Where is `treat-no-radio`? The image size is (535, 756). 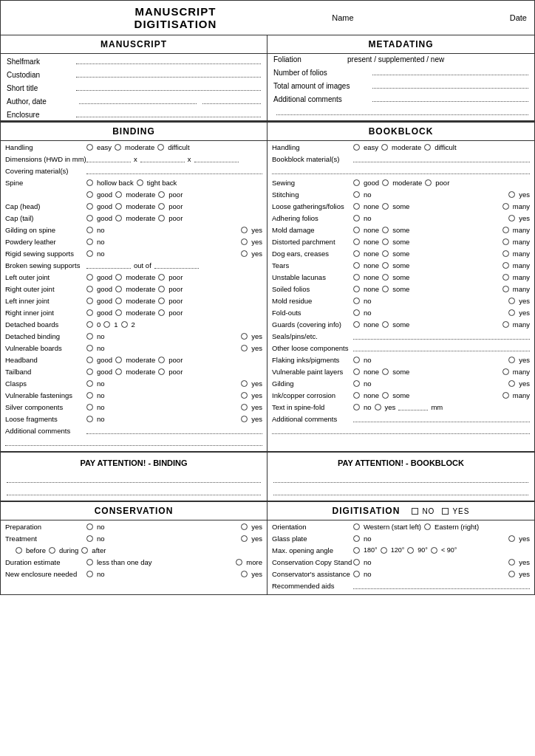 treat-no-radio is located at coordinates (90, 539).